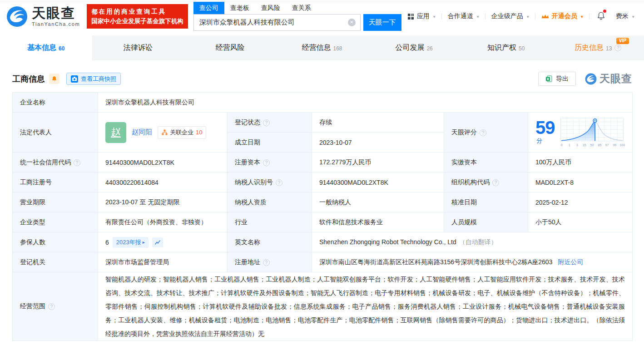 The image size is (644, 345). Describe the element at coordinates (589, 48) in the screenshot. I see `tab-label: 历史信息` at that location.